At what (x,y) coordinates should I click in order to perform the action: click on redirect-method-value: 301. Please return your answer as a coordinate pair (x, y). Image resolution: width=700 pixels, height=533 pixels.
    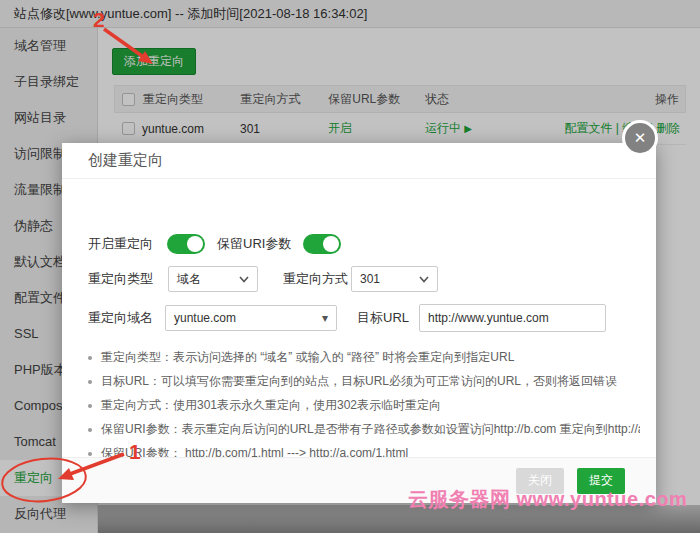
    Looking at the image, I should click on (370, 279).